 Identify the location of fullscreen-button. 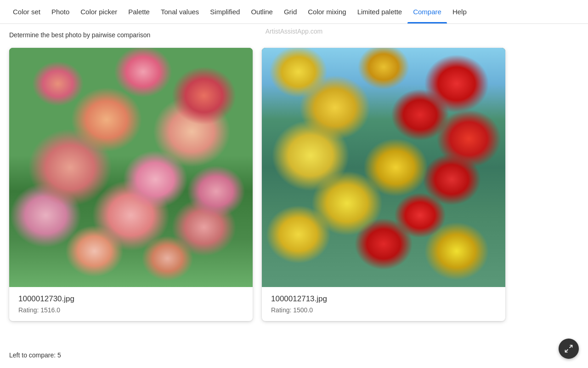
(569, 349).